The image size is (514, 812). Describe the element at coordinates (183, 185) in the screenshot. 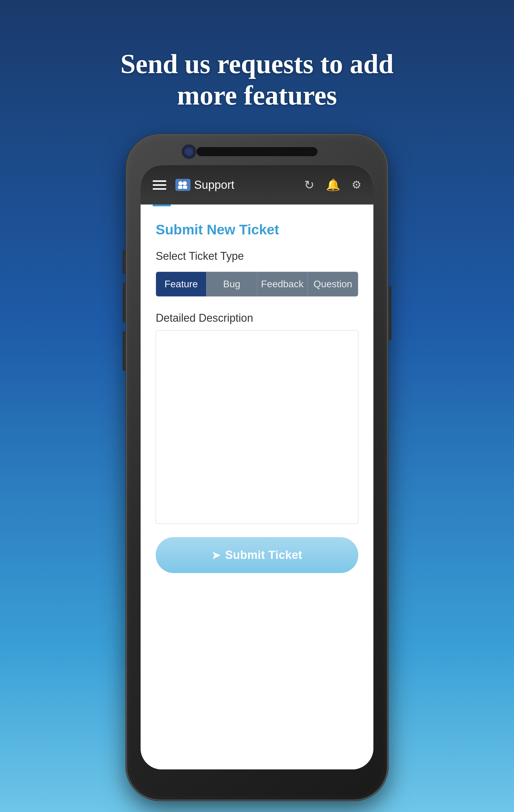

I see `app-logo-icon` at that location.